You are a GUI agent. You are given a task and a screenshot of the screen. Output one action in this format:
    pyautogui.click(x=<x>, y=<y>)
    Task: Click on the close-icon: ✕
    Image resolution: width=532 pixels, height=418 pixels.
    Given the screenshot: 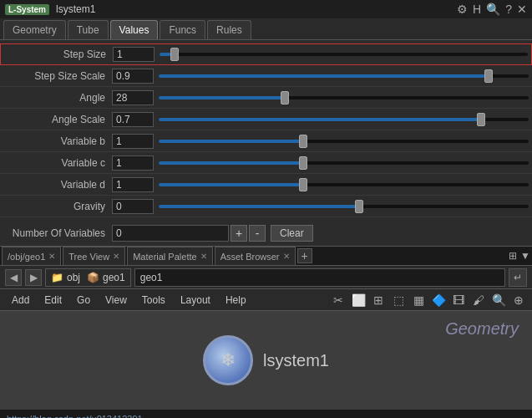 What is the action you would take?
    pyautogui.click(x=522, y=9)
    